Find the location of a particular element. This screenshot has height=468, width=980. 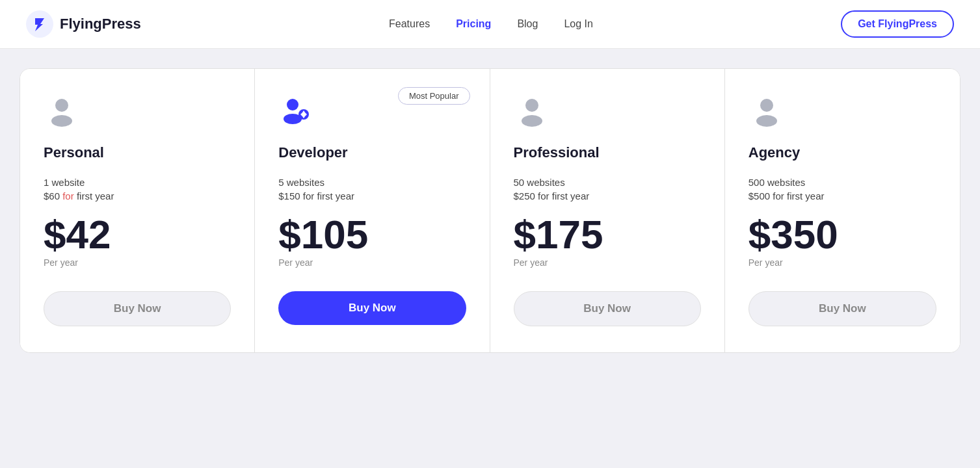

personal-websites: 1 website is located at coordinates (137, 182).